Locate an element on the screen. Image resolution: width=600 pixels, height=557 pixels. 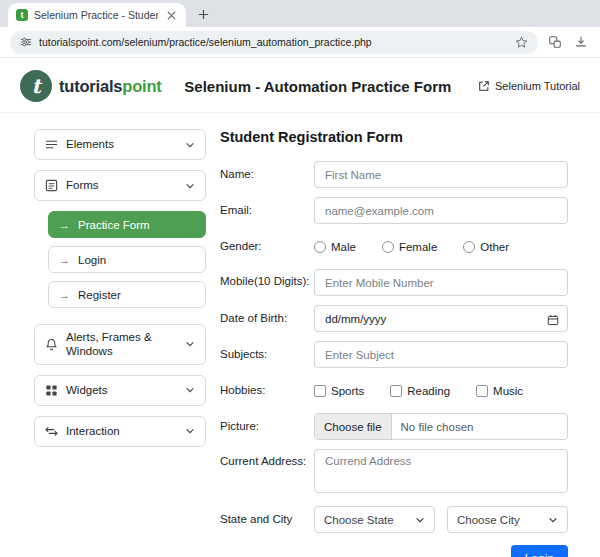
subjects-row: Subjects: is located at coordinates (394, 354).